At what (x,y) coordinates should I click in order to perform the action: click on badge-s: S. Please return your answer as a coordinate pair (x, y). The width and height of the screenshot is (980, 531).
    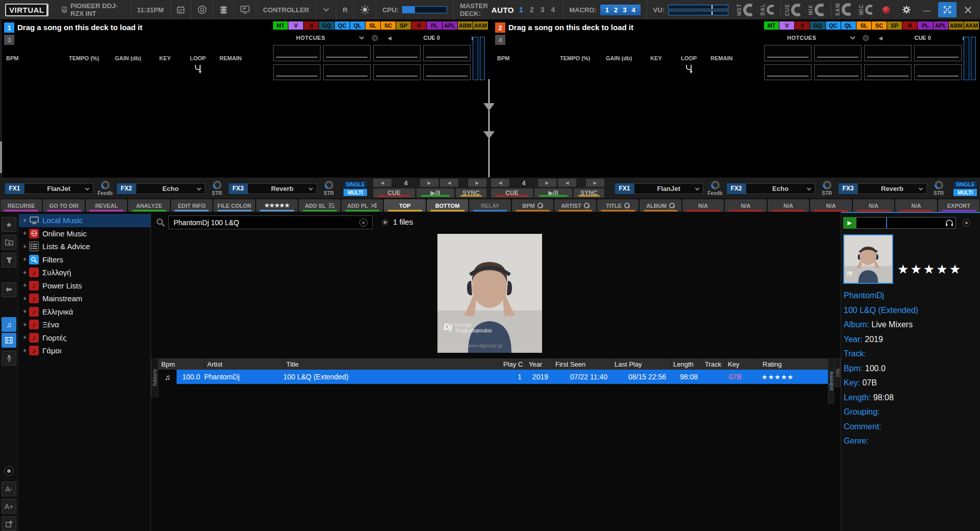
    Looking at the image, I should click on (311, 26).